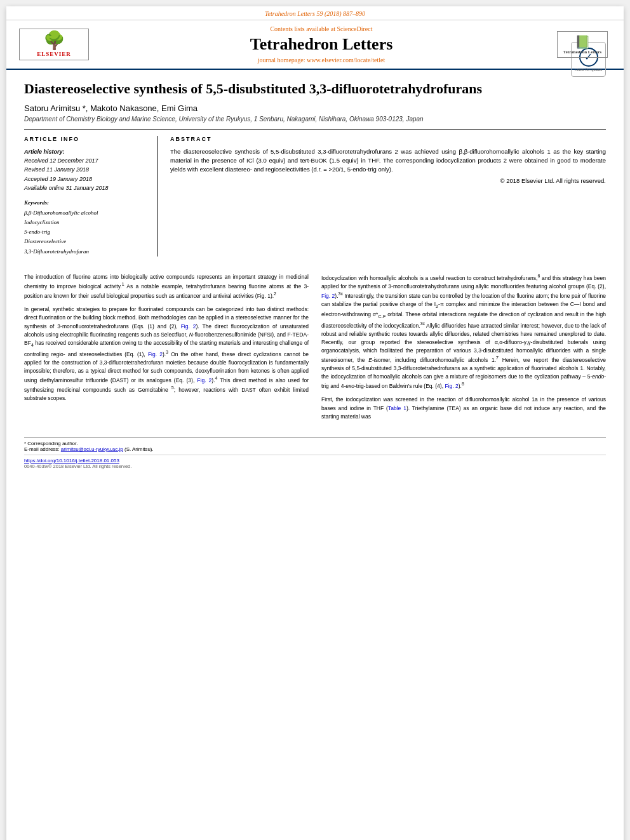  What do you see at coordinates (464, 349) in the screenshot?
I see `body-right-col: Iodocyclization with homoallylic alcohol…` at bounding box center [464, 349].